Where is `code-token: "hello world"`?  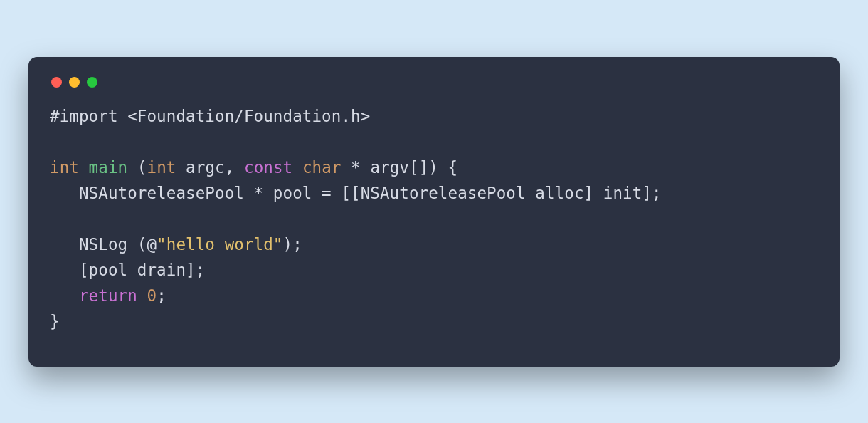
code-token: "hello world" is located at coordinates (219, 244).